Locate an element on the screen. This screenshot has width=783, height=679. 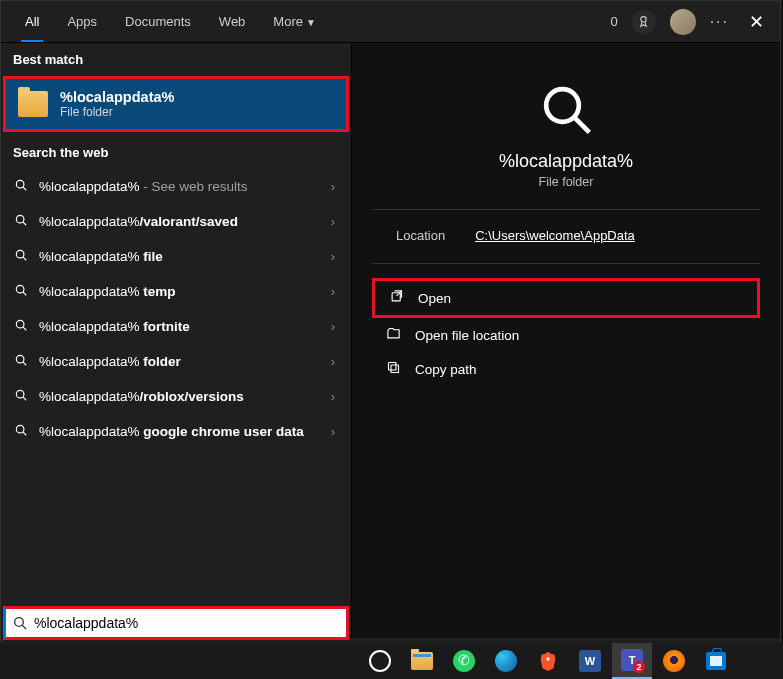
tab-apps: Apps is located at coordinates (82, 22).